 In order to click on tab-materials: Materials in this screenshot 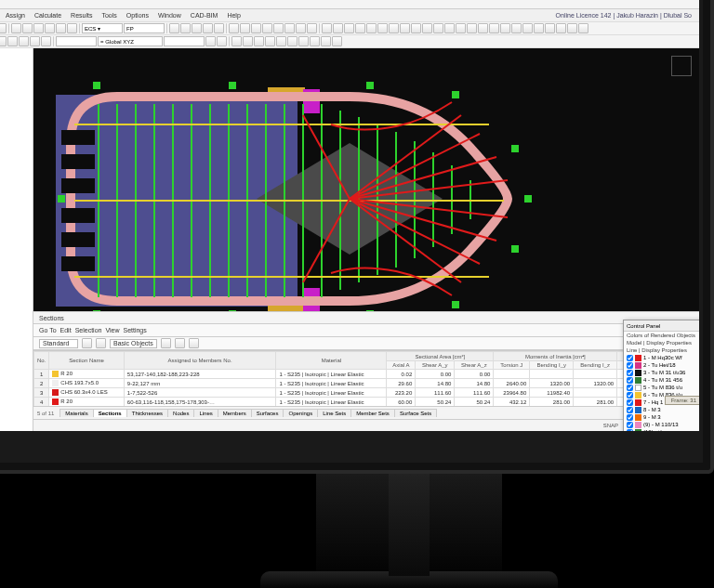, I will do `click(76, 412)`.